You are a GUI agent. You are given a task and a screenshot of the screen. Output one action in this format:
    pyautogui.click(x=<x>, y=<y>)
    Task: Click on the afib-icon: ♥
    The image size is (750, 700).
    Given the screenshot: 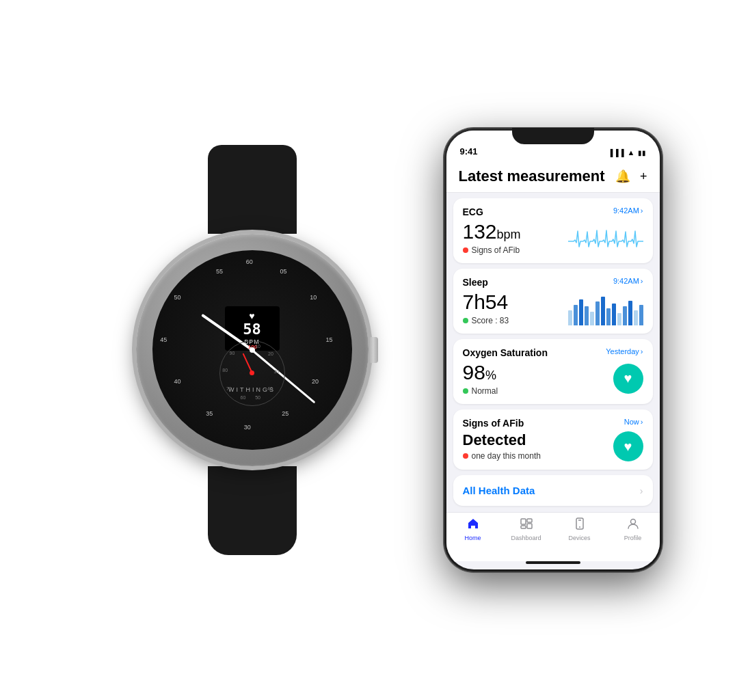 What is the action you would take?
    pyautogui.click(x=628, y=446)
    